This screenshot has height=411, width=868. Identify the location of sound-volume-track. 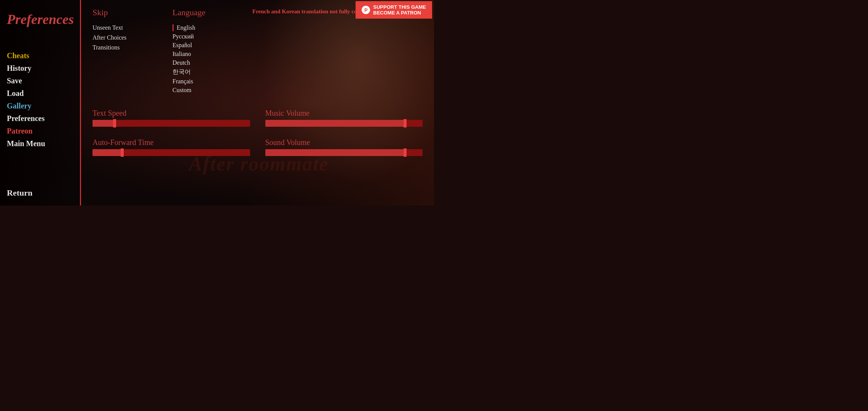
(344, 153).